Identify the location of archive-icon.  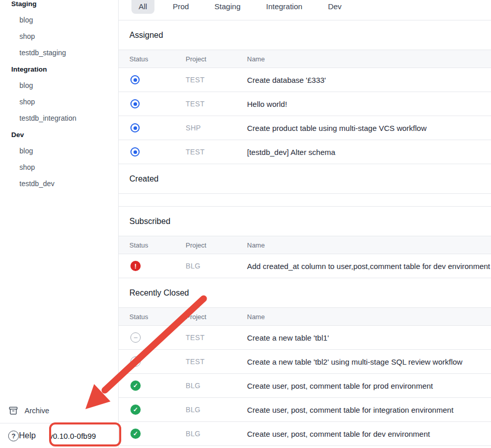
(13, 411).